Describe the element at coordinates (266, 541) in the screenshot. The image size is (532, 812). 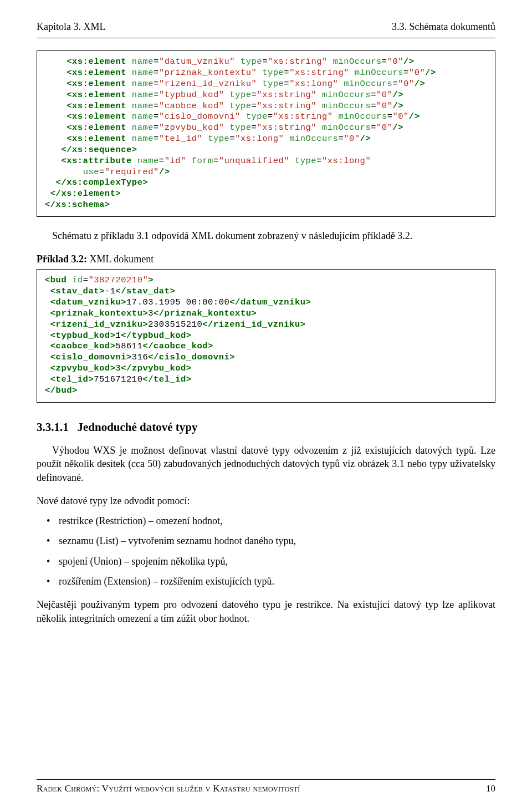
I see `list-item: seznamu (List) – vytvořením seznamu hodn…` at that location.